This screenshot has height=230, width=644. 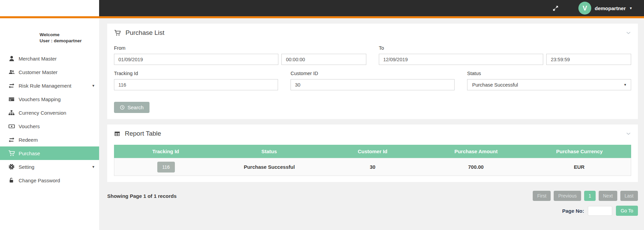 I want to click on sidebar-item-label: Redeem, so click(x=28, y=140).